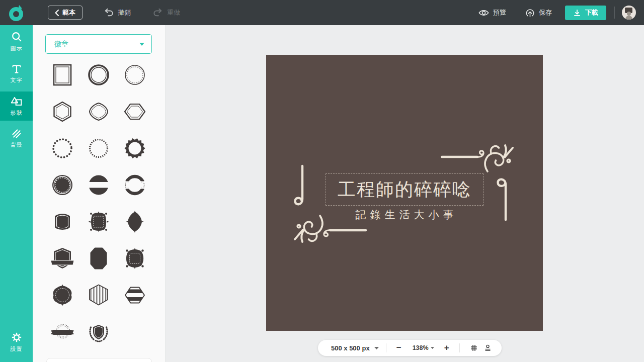 The width and height of the screenshot is (644, 362). What do you see at coordinates (62, 112) in the screenshot?
I see `shape-round-hexagon` at bounding box center [62, 112].